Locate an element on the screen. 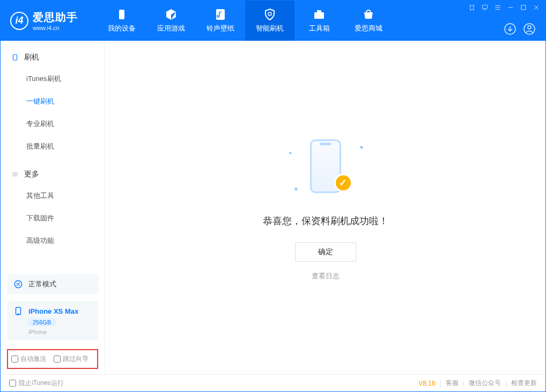 This screenshot has width=546, height=392. sidebar-group-more: 更多 is located at coordinates (53, 174).